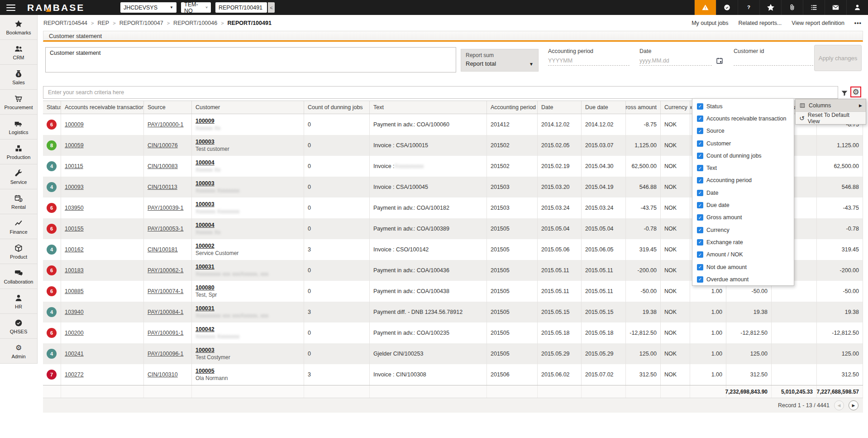 This screenshot has width=868, height=438. I want to click on sidebar-item-sales: $Sales, so click(19, 77).